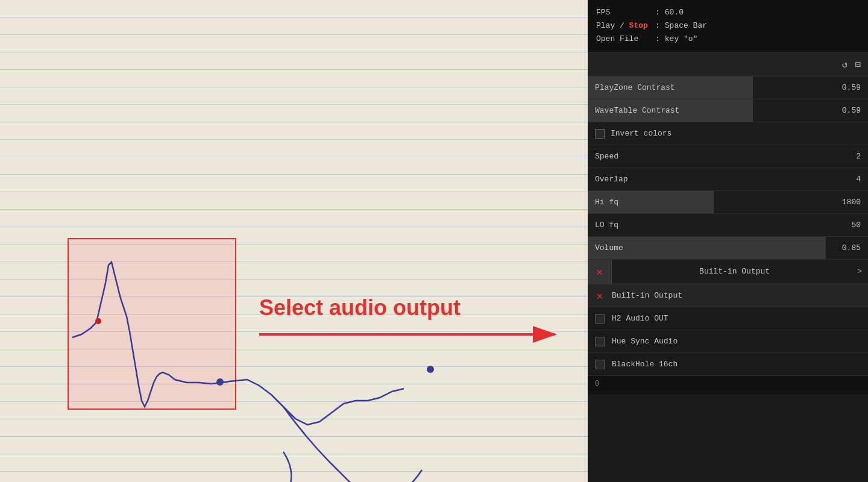  Describe the element at coordinates (728, 248) in the screenshot. I see `volume-row: Volume 0.85` at that location.